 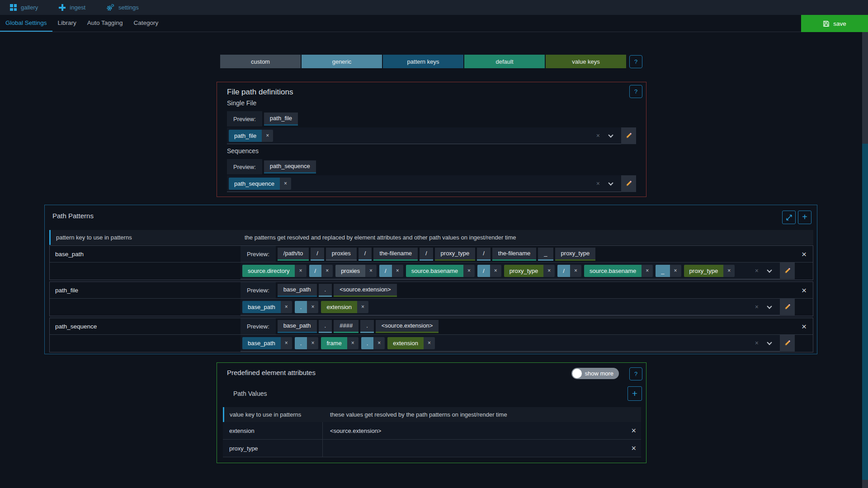 I want to click on pattern-preview-cell: Preview:base_path.####.<source.extension…, so click(x=527, y=326).